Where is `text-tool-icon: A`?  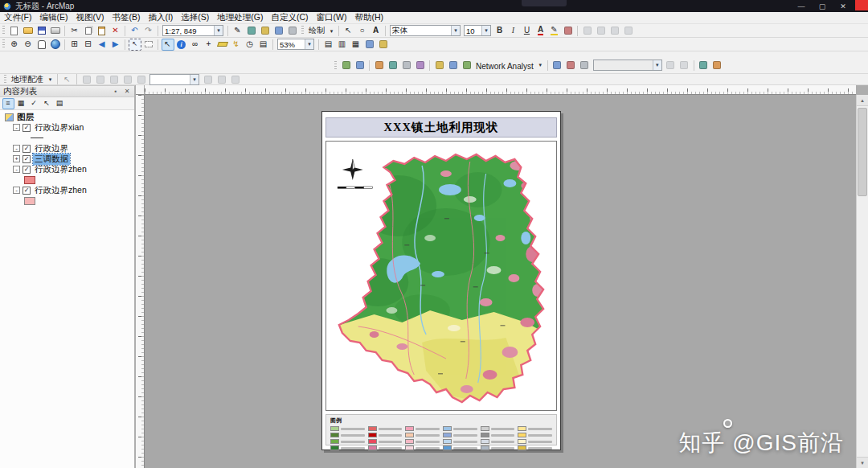
text-tool-icon: A is located at coordinates (376, 31).